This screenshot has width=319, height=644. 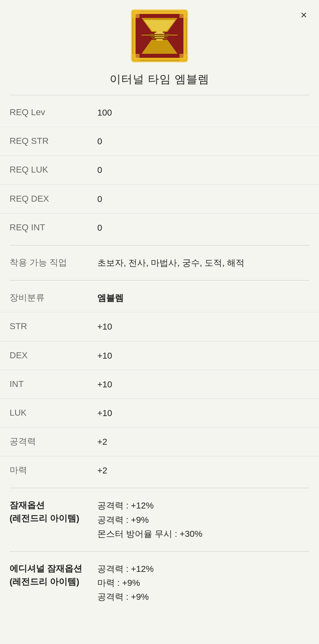 I want to click on additional-potential-value-1: 공격력 : +12%, so click(x=203, y=569).